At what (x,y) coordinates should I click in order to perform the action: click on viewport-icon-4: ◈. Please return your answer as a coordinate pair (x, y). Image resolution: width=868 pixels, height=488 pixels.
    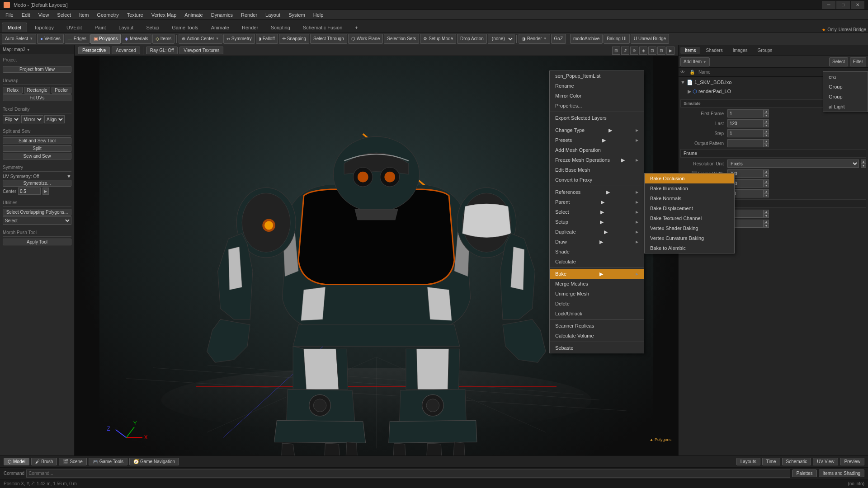
    Looking at the image, I should click on (643, 51).